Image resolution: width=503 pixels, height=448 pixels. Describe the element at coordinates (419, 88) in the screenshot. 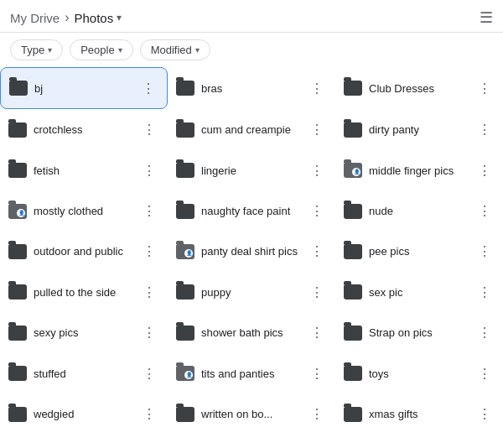

I see `list-item: Club Dresses⋮` at that location.